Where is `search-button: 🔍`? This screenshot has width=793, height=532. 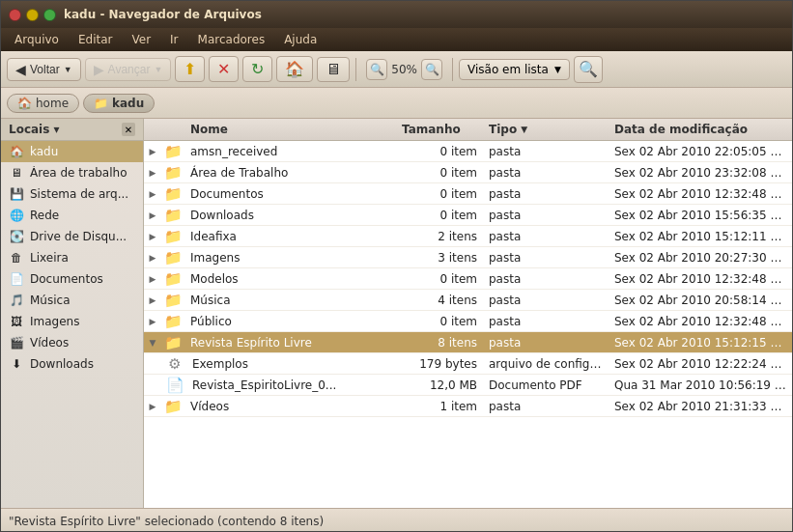
search-button: 🔍 is located at coordinates (588, 70).